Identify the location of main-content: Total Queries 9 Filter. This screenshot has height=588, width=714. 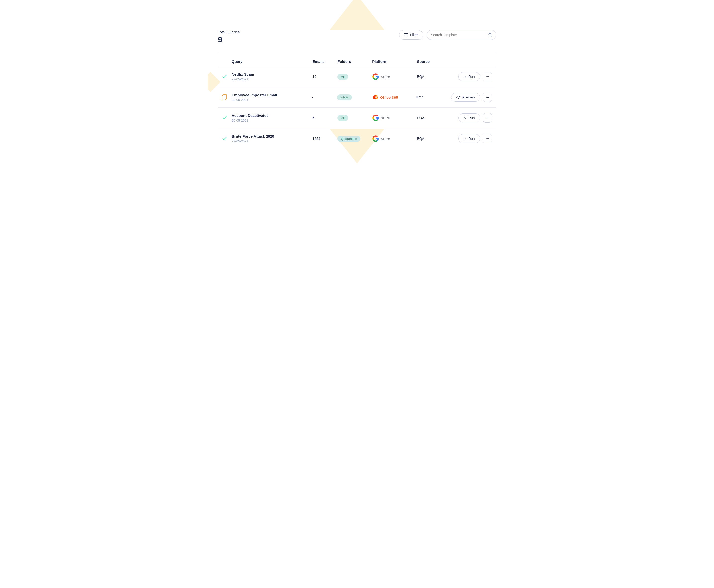
(357, 89).